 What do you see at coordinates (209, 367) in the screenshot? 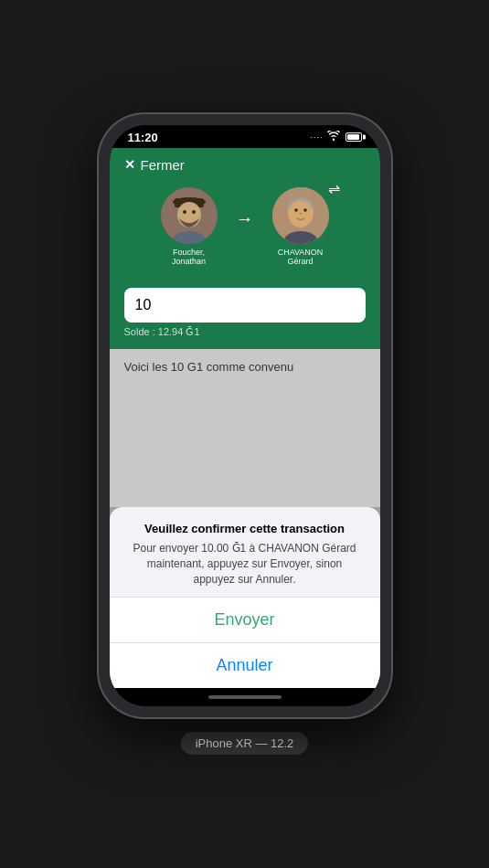
I see `message-text: Voici les 10 G1 comme convenu` at bounding box center [209, 367].